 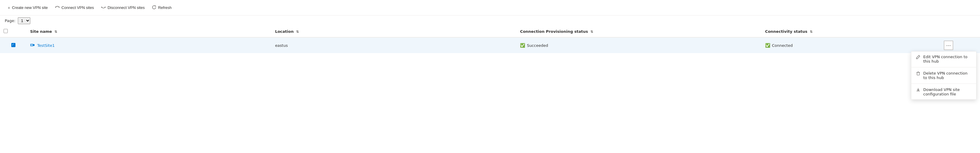 What do you see at coordinates (5, 31) in the screenshot?
I see `select-all-checkbox` at bounding box center [5, 31].